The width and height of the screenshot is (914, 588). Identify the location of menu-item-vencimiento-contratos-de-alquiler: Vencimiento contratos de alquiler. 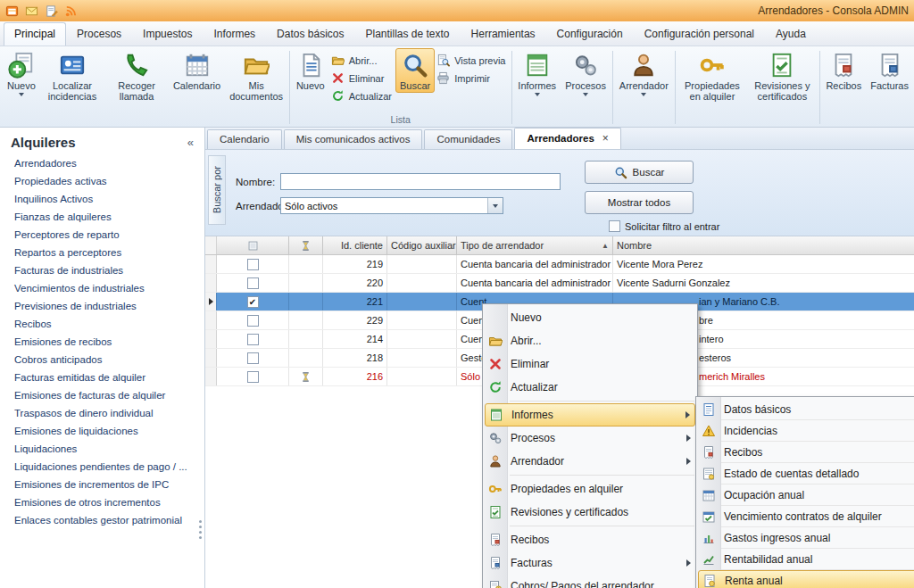
(805, 516).